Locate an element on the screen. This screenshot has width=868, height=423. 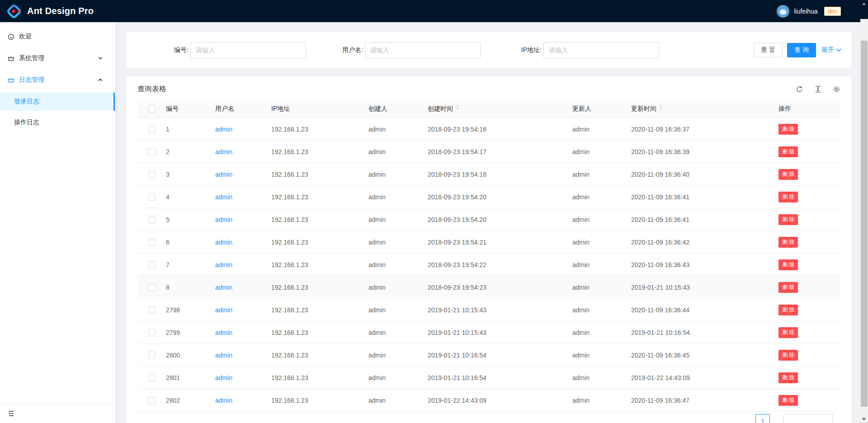
table-row: 2799 admin 192.168.1.23 admin 2019-01-21… is located at coordinates (489, 333).